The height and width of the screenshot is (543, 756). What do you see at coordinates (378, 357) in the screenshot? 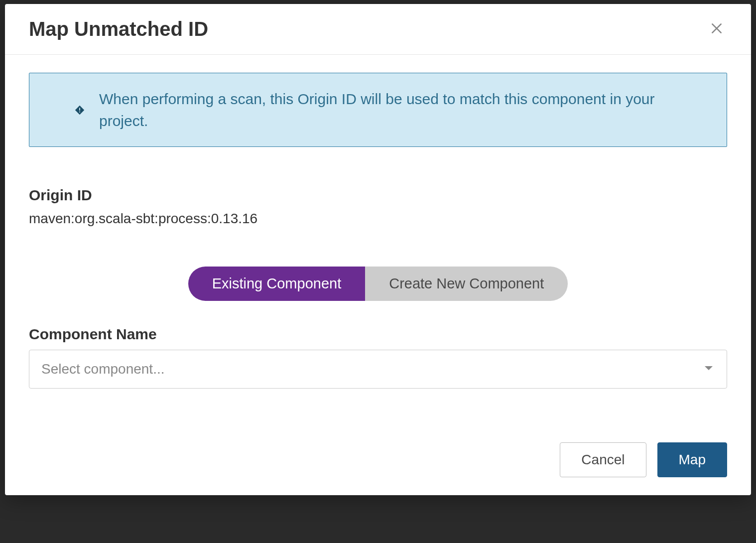
I see `component-name-section: Component Name Select component...` at bounding box center [378, 357].